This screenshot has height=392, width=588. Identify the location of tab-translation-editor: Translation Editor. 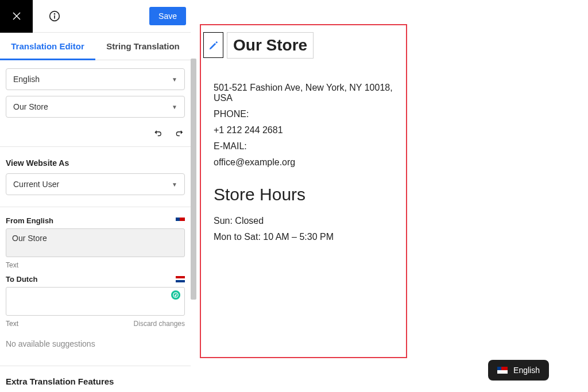
(48, 46).